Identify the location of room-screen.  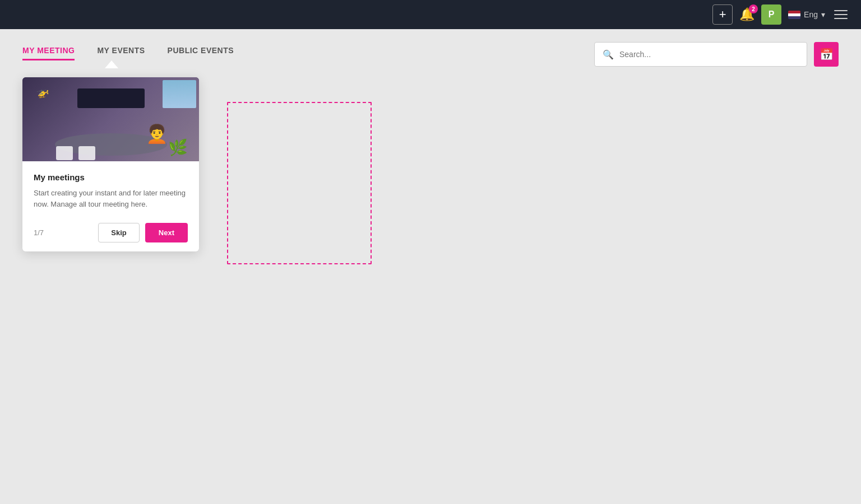
(111, 99).